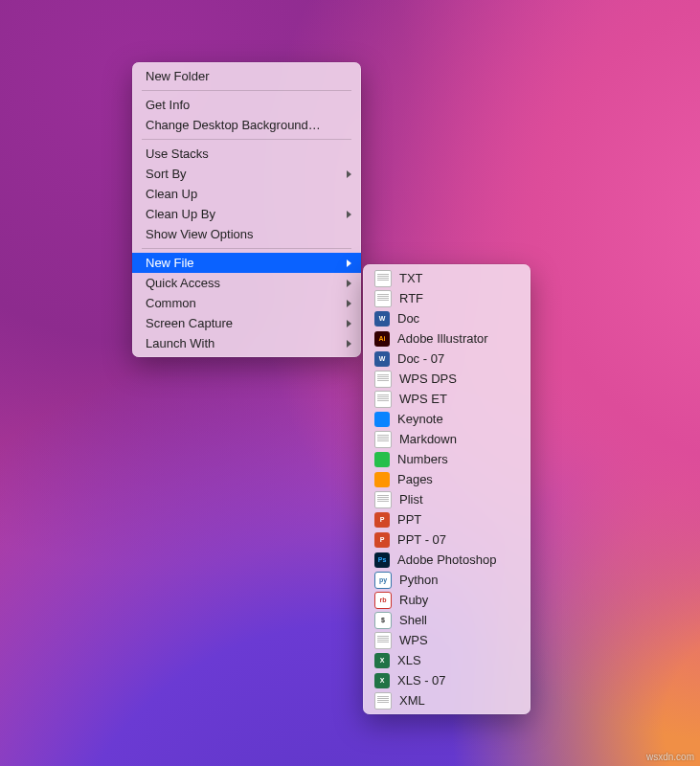 This screenshot has height=766, width=700. What do you see at coordinates (446, 559) in the screenshot?
I see `submenu-item-adobe-photoshop: PsAdobe Photoshop` at bounding box center [446, 559].